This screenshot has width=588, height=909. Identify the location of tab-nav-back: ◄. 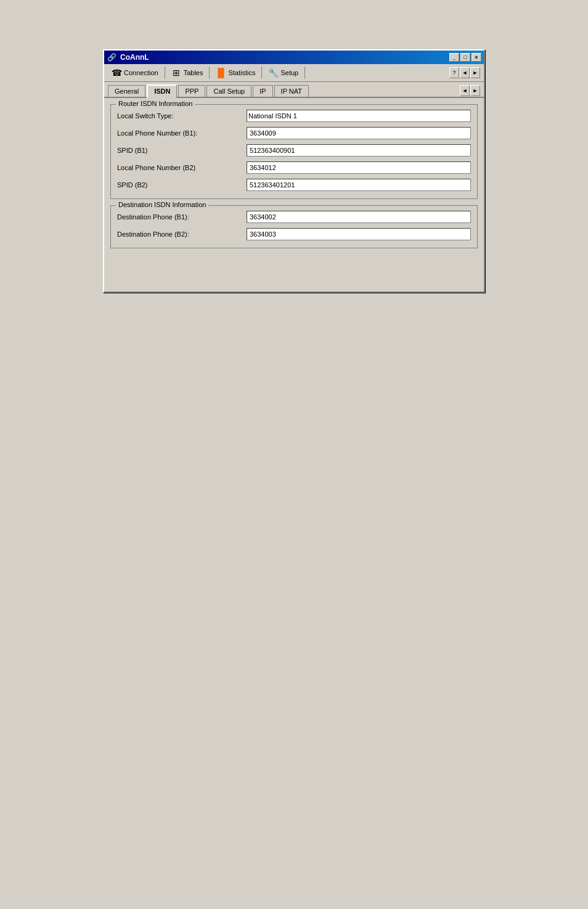
(465, 91).